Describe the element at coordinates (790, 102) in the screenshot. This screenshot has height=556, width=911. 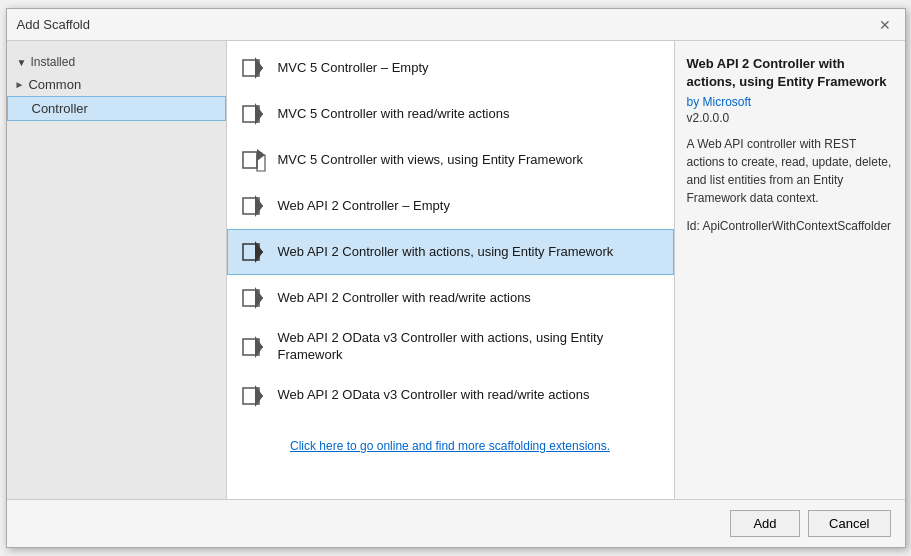
I see `detail-author: by Microsoft` at that location.